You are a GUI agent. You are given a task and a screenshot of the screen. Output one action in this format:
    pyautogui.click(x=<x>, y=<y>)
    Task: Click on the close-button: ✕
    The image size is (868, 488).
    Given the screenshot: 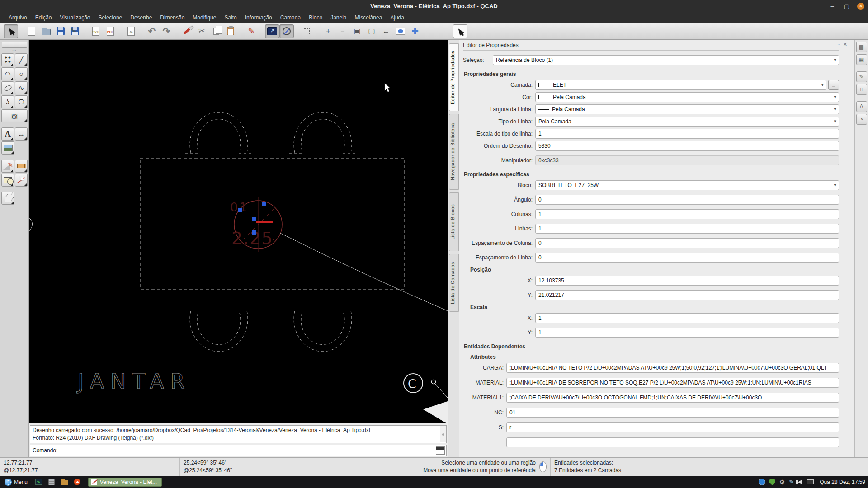 What is the action you would take?
    pyautogui.click(x=861, y=6)
    